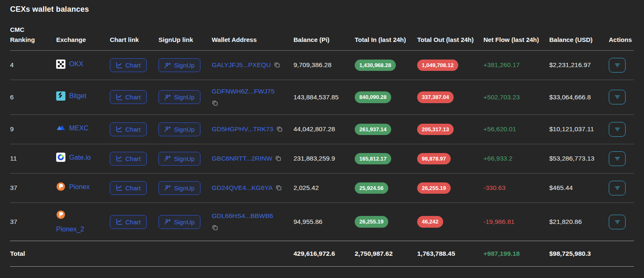 Image resolution: width=644 pixels, height=278 pixels. Describe the element at coordinates (74, 157) in the screenshot. I see `exchange-link: Gate.io` at that location.